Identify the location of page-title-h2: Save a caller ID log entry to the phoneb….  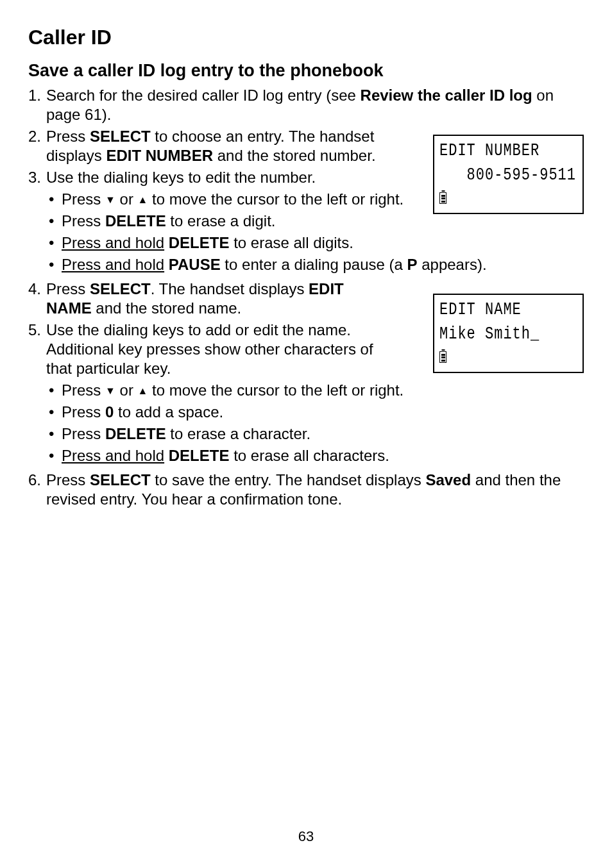
(306, 71).